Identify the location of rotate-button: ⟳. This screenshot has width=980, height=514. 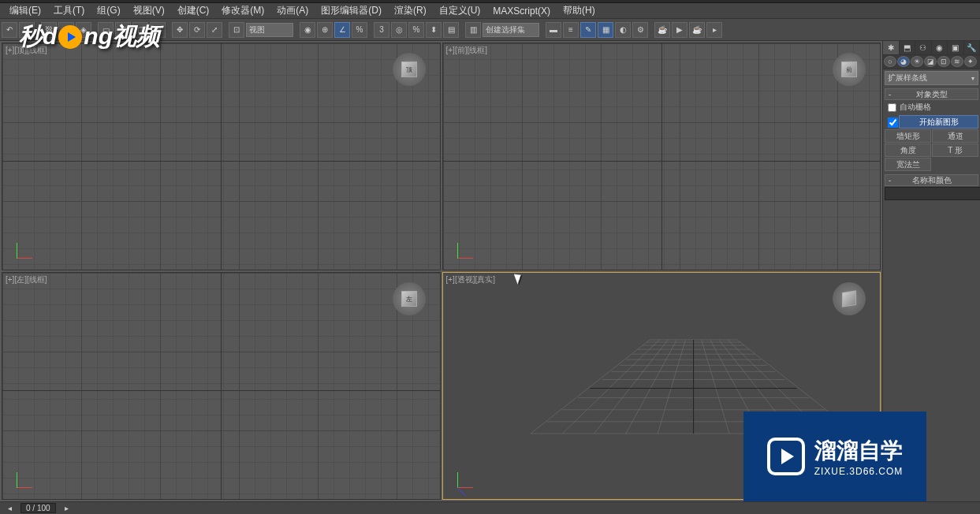
(197, 30).